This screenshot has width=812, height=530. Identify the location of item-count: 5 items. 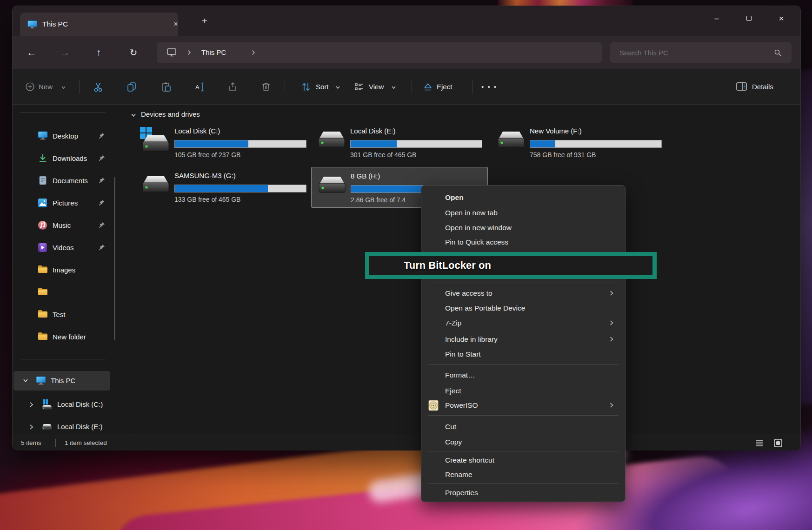
(31, 443).